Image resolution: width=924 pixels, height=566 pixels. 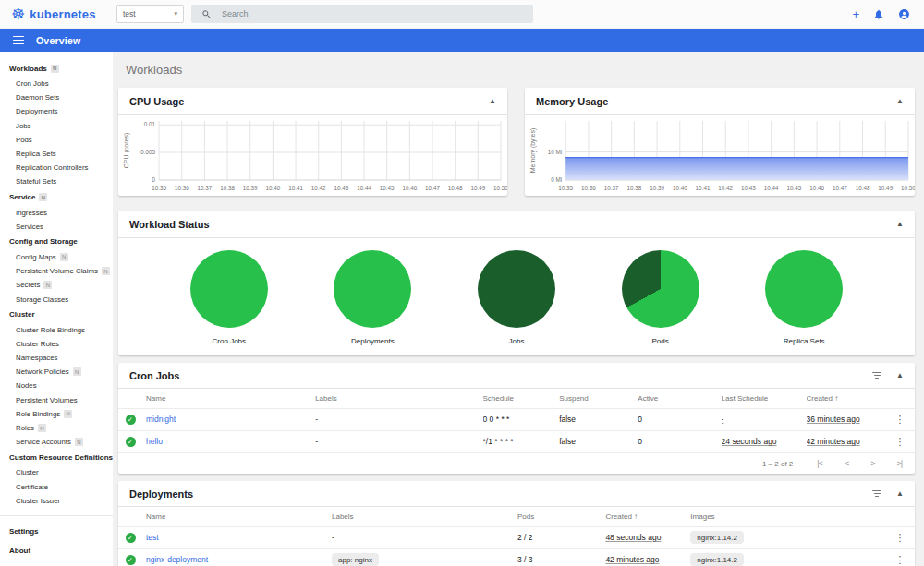 What do you see at coordinates (56, 401) in the screenshot?
I see `sidebar-item-persistent-volumes: Persistent Volumes` at bounding box center [56, 401].